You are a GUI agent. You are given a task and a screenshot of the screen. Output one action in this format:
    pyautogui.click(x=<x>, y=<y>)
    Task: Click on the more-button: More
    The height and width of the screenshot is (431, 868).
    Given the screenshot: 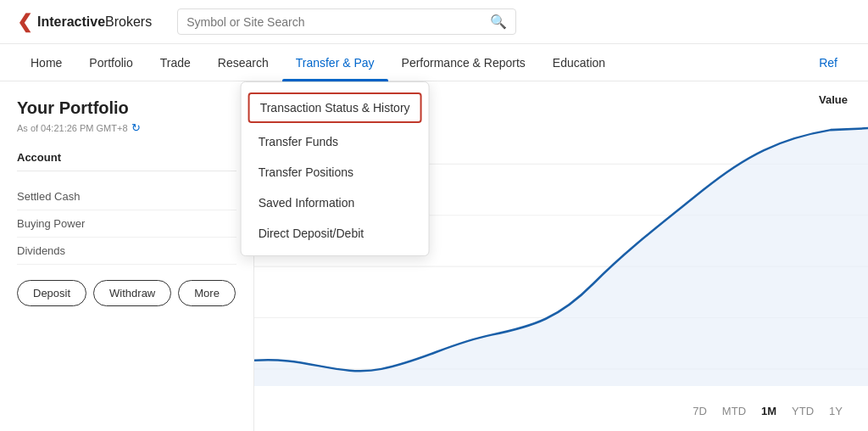 What is the action you would take?
    pyautogui.click(x=207, y=294)
    